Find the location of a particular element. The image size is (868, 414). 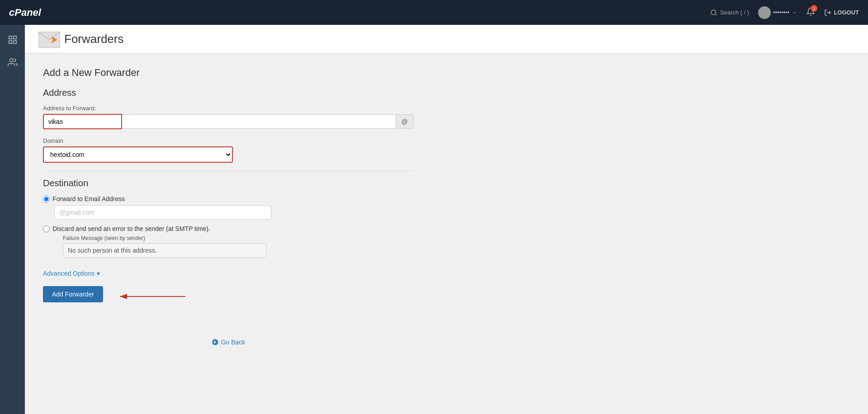

forward-email-radio-group: Forward to Email Address is located at coordinates (228, 207).